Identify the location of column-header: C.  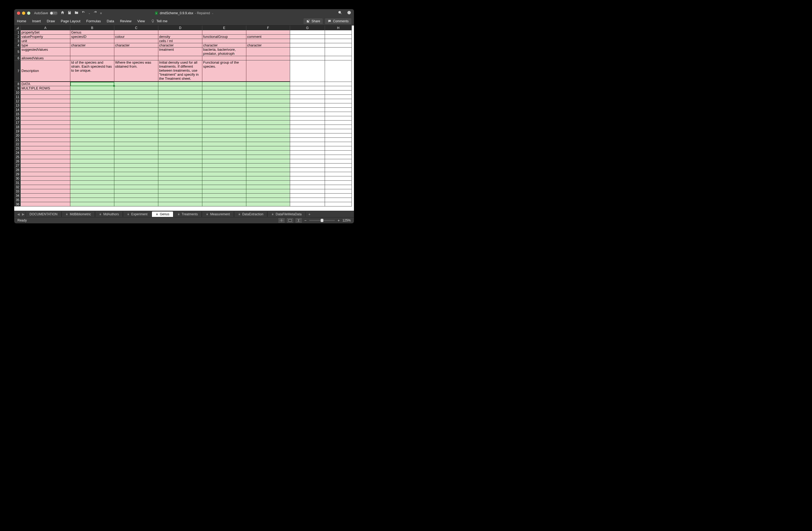
(136, 28).